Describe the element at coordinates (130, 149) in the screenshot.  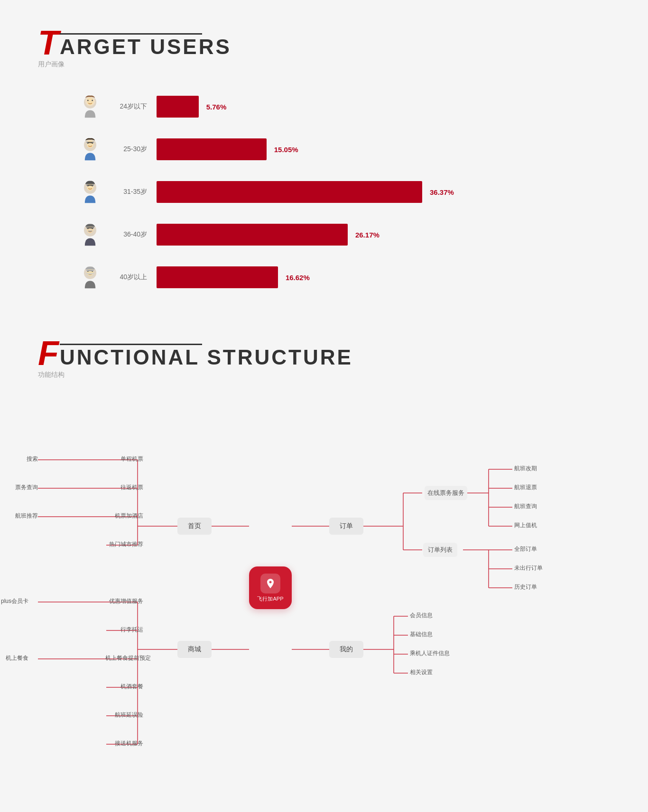
I see `age-label: 25-30岁` at that location.